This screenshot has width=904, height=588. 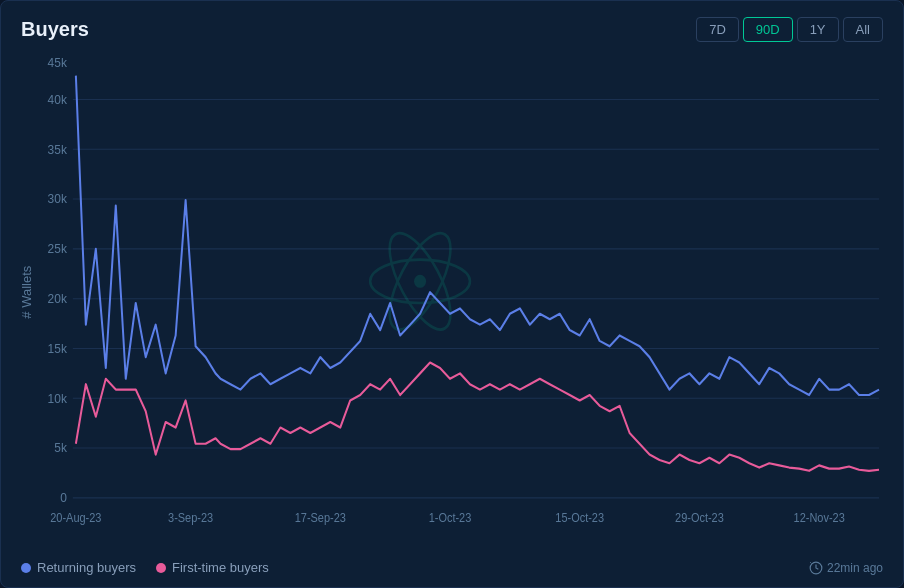 I want to click on svg-text: 40k, so click(x=58, y=100).